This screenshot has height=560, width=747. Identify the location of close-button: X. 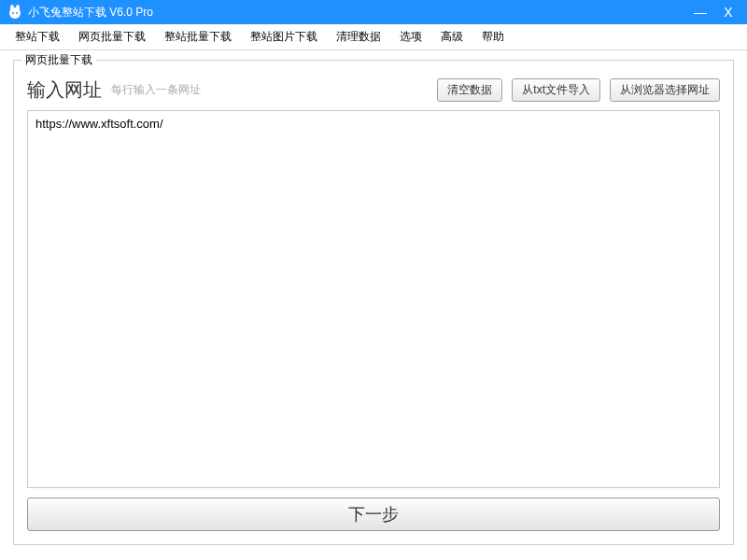
(728, 12).